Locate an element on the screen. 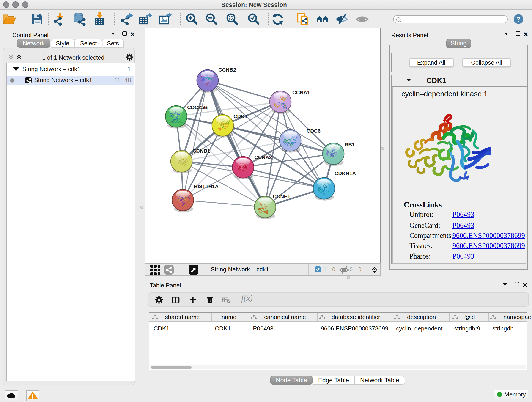 This screenshot has width=532, height=402. svg-text: CDKN1A is located at coordinates (345, 173).